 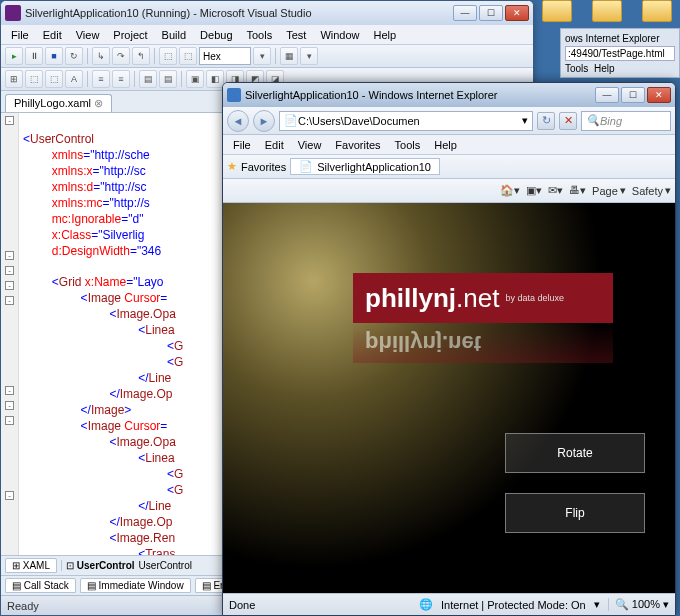 I want to click on indent-less-icon: ≡, so click(x=101, y=79).